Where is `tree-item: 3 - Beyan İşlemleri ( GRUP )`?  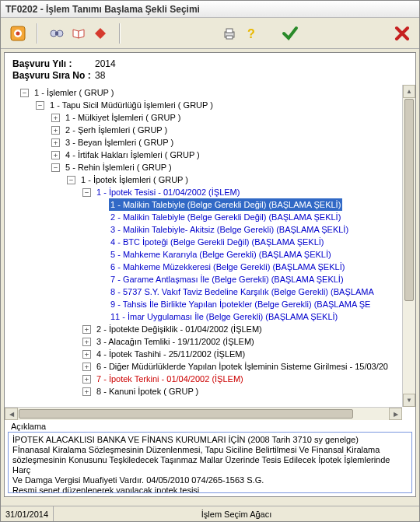
tree-item: 3 - Beyan İşlemleri ( GRUP ) is located at coordinates (120, 142).